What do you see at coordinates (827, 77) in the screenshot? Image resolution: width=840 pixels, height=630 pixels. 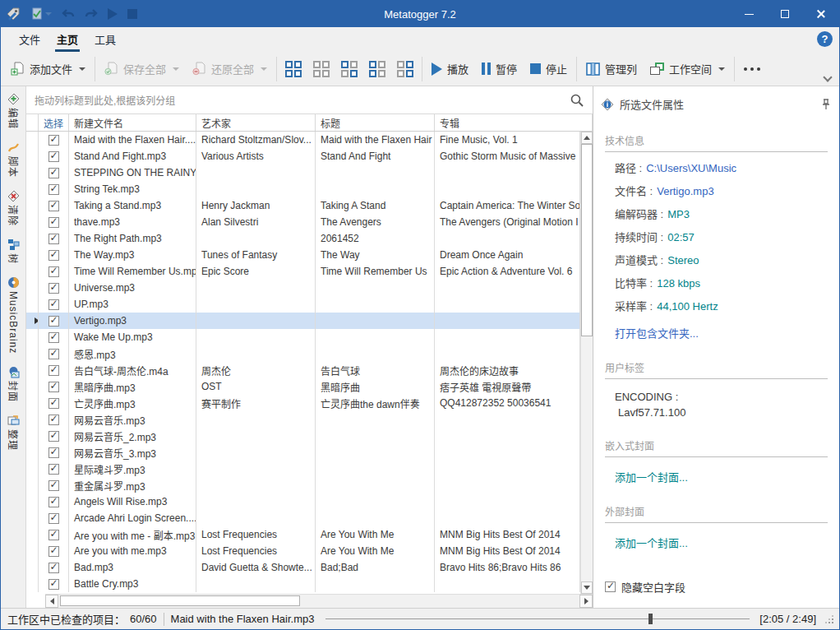 I see `collapse-ribbon-icon` at bounding box center [827, 77].